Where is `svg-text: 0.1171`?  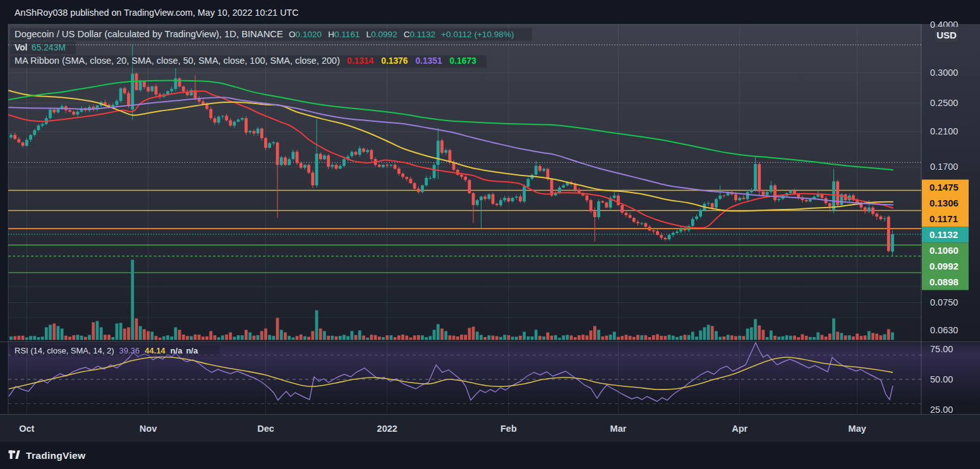 svg-text: 0.1171 is located at coordinates (944, 218).